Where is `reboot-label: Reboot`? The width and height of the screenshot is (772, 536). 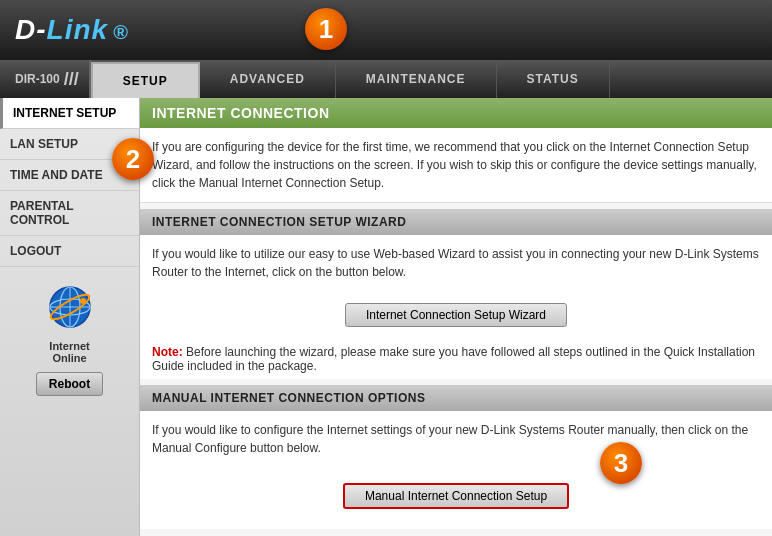 reboot-label: Reboot is located at coordinates (70, 384).